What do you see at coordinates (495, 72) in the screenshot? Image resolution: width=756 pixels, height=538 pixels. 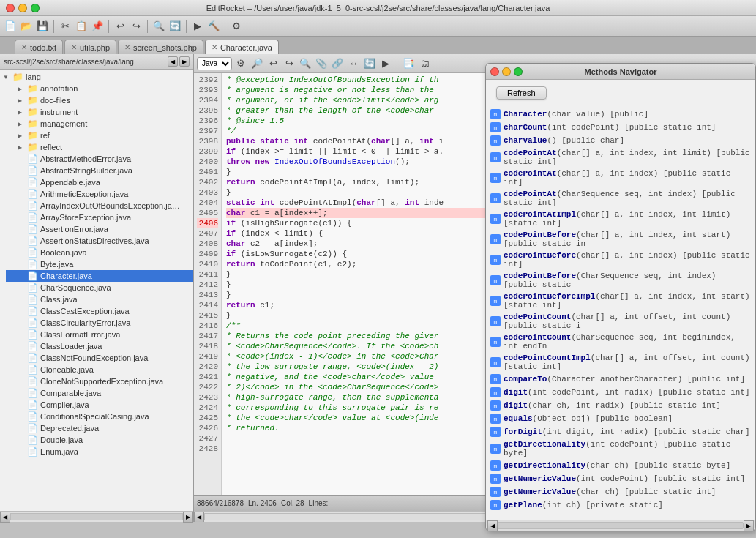 I see `methods-close-button` at bounding box center [495, 72].